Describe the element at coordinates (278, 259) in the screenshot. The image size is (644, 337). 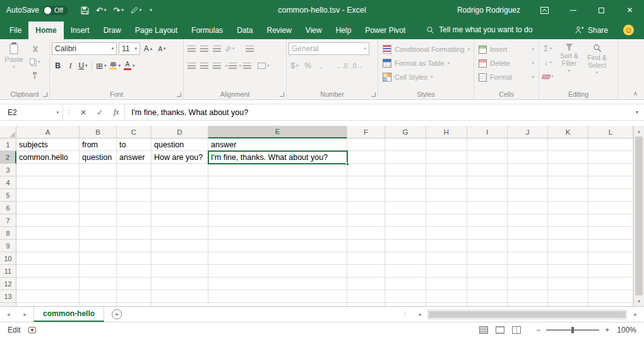
I see `cell-E10` at that location.